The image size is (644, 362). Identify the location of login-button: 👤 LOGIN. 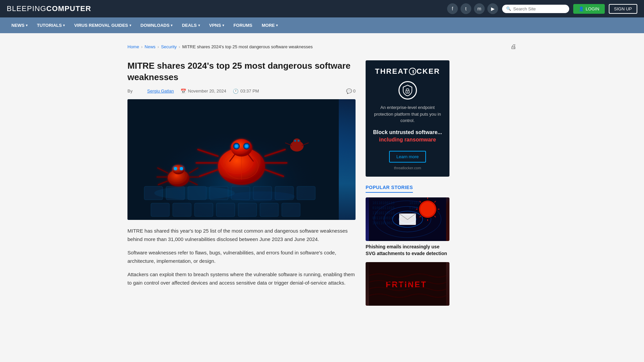
(589, 9).